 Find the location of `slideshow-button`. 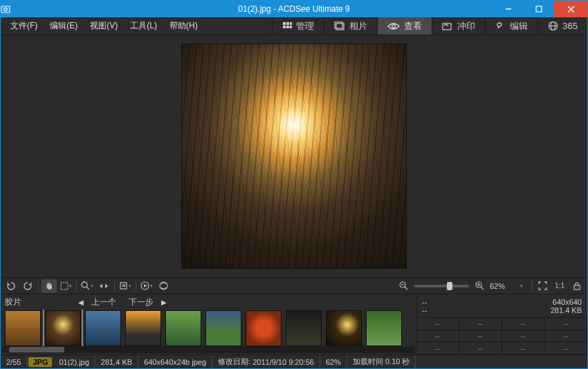

slideshow-button is located at coordinates (147, 286).